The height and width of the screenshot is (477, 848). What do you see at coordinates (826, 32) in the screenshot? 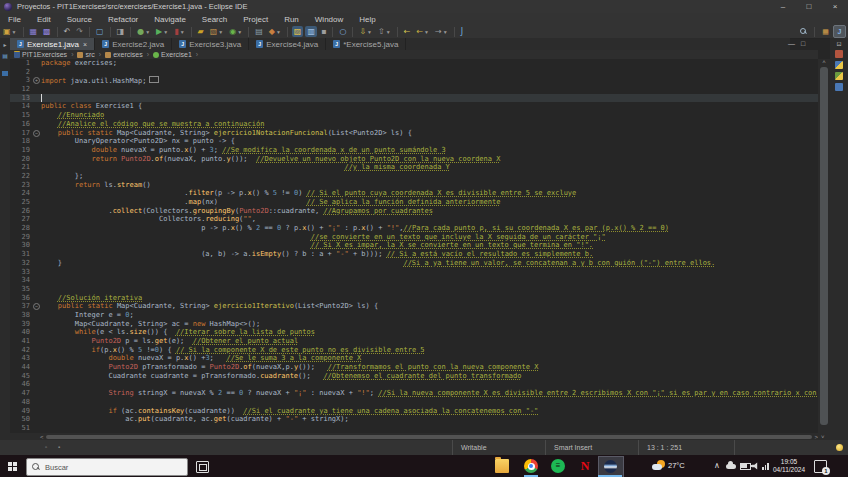
I see `open-perspective-icon: ▦` at bounding box center [826, 32].